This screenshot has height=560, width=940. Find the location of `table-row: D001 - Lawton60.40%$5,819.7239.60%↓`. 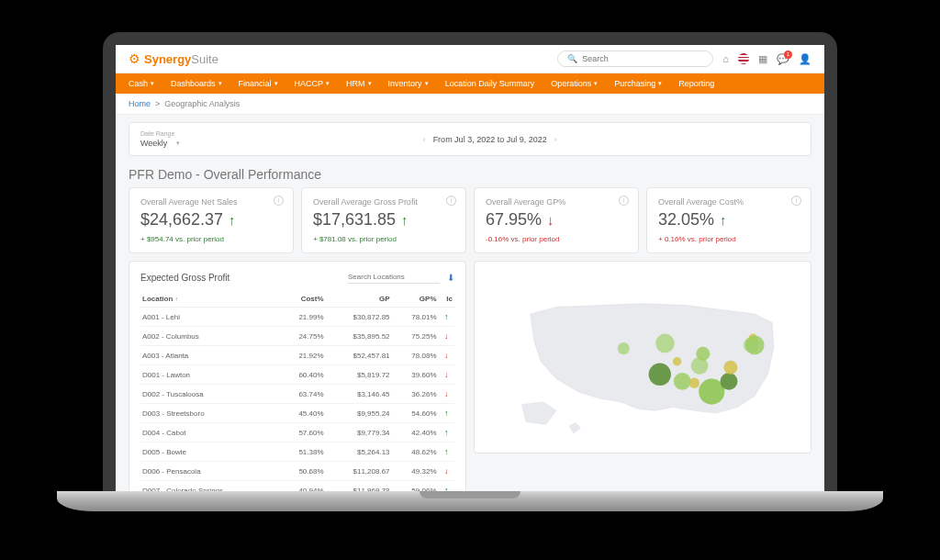

table-row: D001 - Lawton60.40%$5,819.7239.60%↓ is located at coordinates (297, 375).